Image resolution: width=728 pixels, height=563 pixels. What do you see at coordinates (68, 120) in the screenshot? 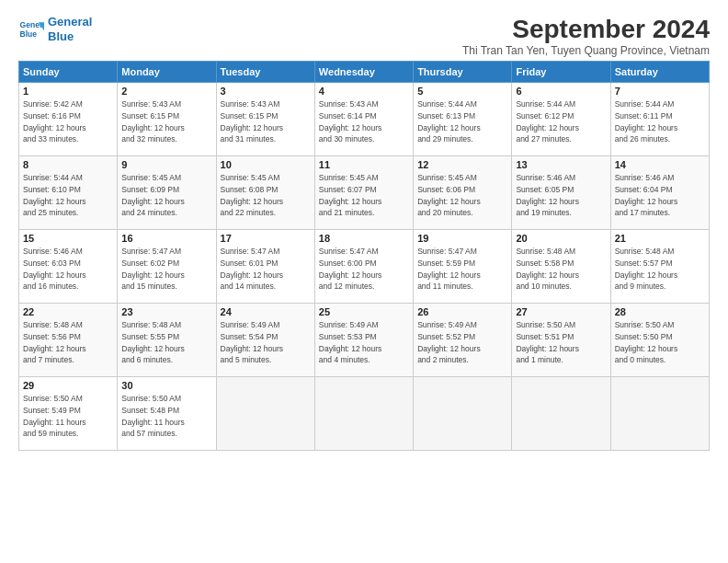
I see `table-row: 1Sunrise: 5:42 AM Sunset: 6:16 PM Daylig…` at bounding box center [68, 120].